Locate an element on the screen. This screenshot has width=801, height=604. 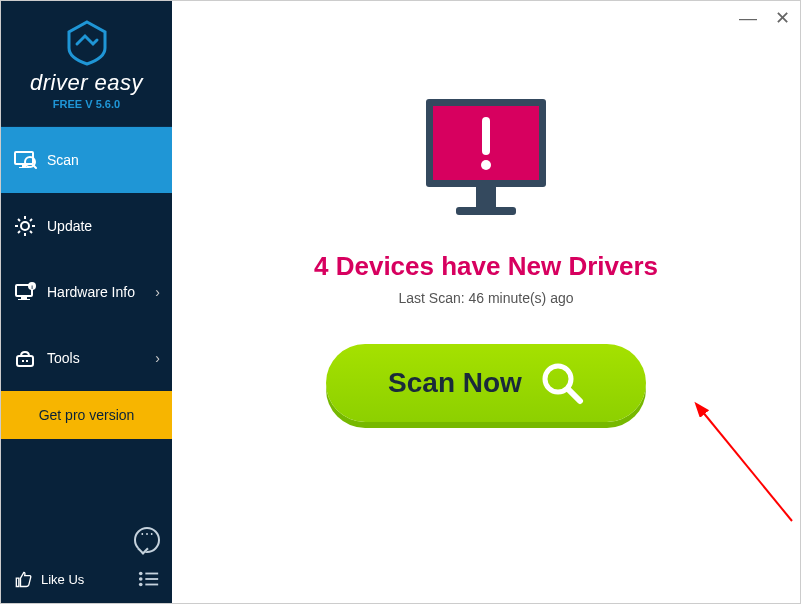
window-controls: — ✕ is located at coordinates (764, 18).